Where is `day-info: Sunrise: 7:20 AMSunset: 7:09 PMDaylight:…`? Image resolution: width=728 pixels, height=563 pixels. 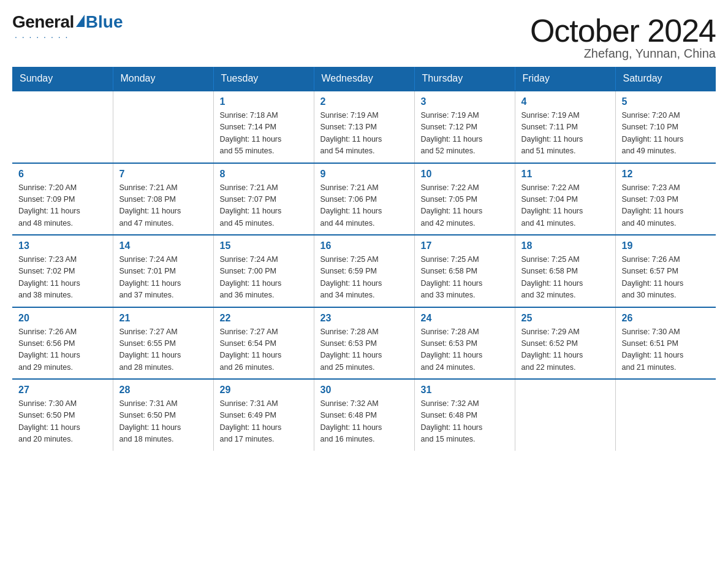
day-info: Sunrise: 7:20 AMSunset: 7:09 PMDaylight:… is located at coordinates (63, 206).